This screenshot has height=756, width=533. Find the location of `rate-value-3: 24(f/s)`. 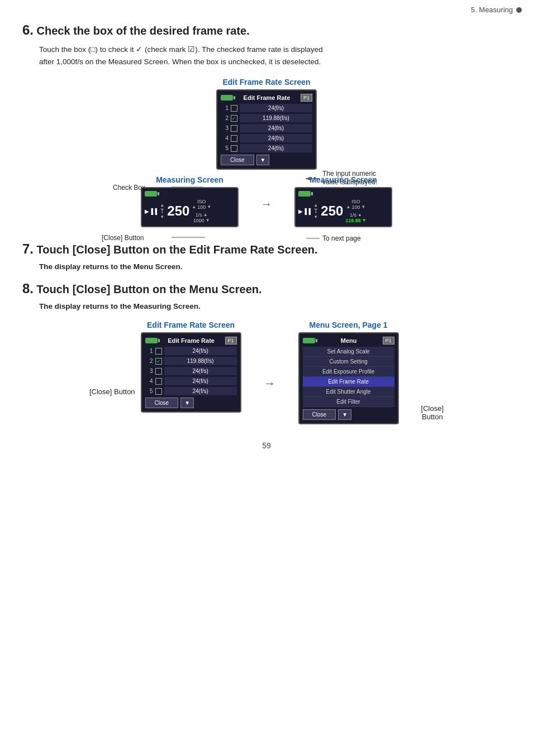

rate-value-3: 24(f/s) is located at coordinates (276, 128).